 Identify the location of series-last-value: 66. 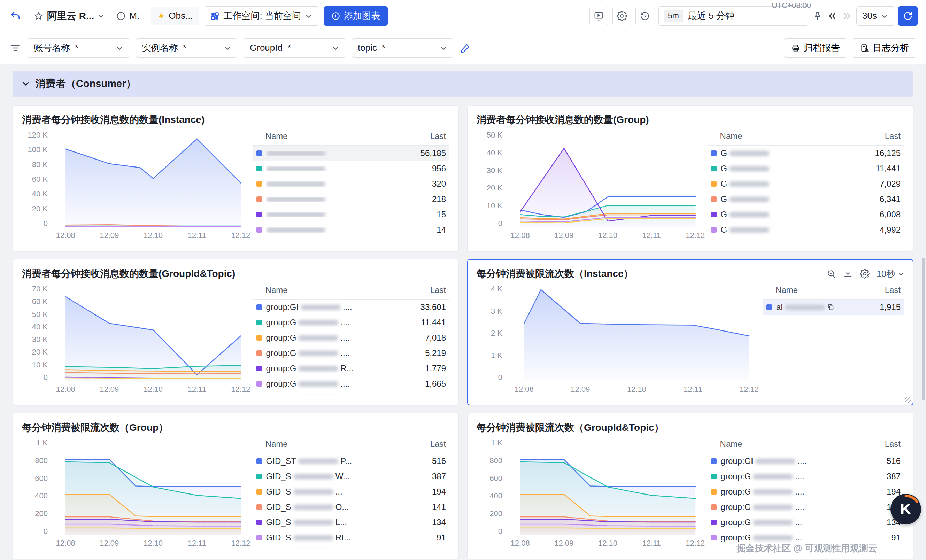
(896, 548).